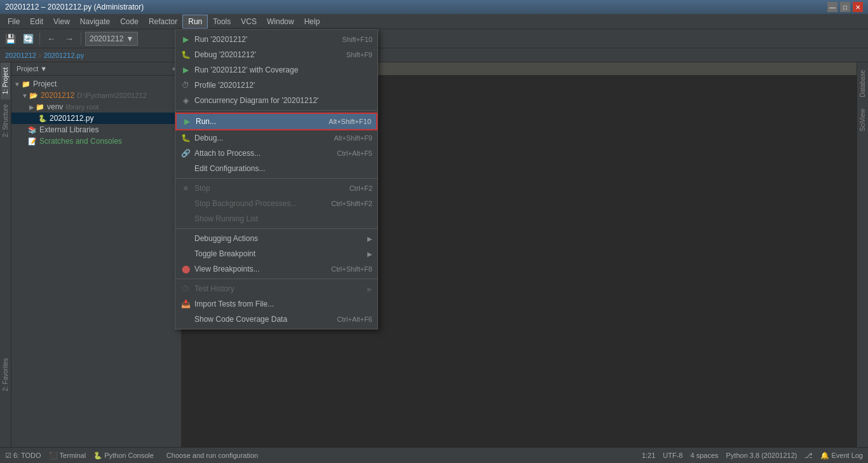  I want to click on left-vtab-structure: 2: Structure, so click(5, 121).